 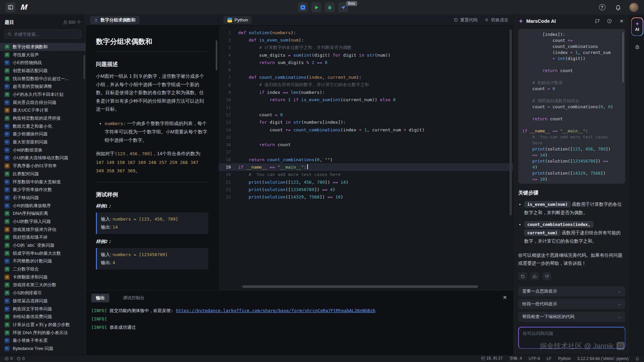 What do you see at coordinates (622, 21) in the screenshot?
I see `close-ai-panel-button: ✕` at bounding box center [622, 21].